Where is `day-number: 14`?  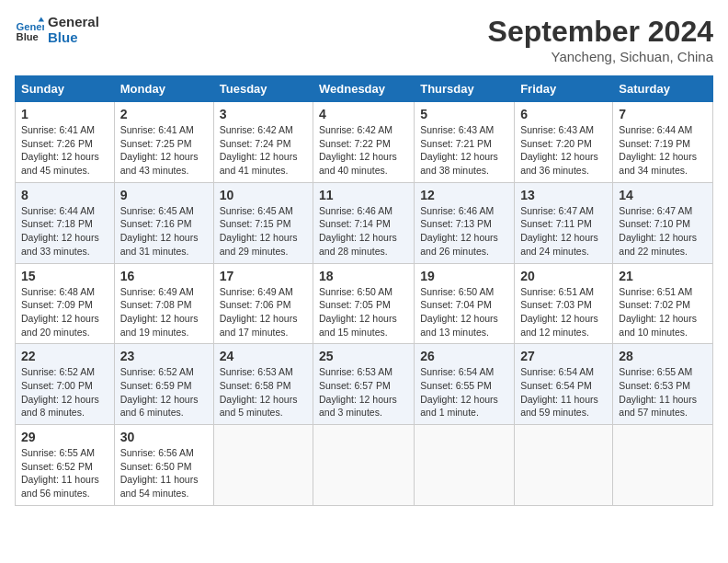
day-number: 14 is located at coordinates (663, 195).